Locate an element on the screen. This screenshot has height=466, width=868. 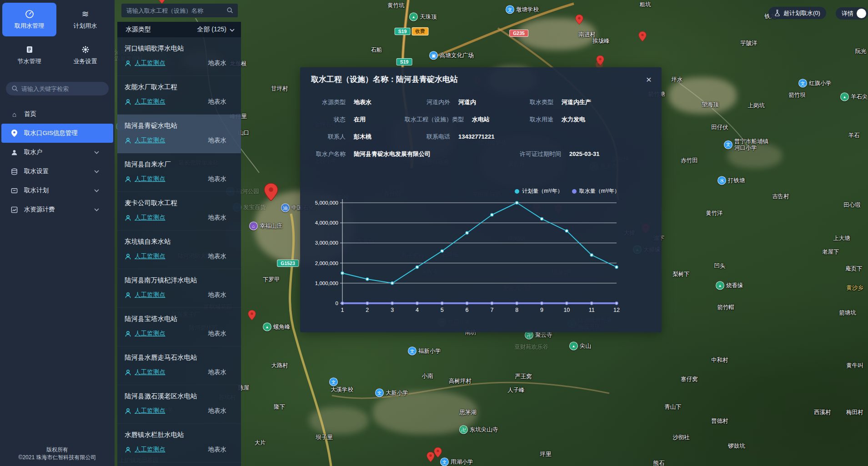
field-value: 河道内生产 is located at coordinates (577, 102).